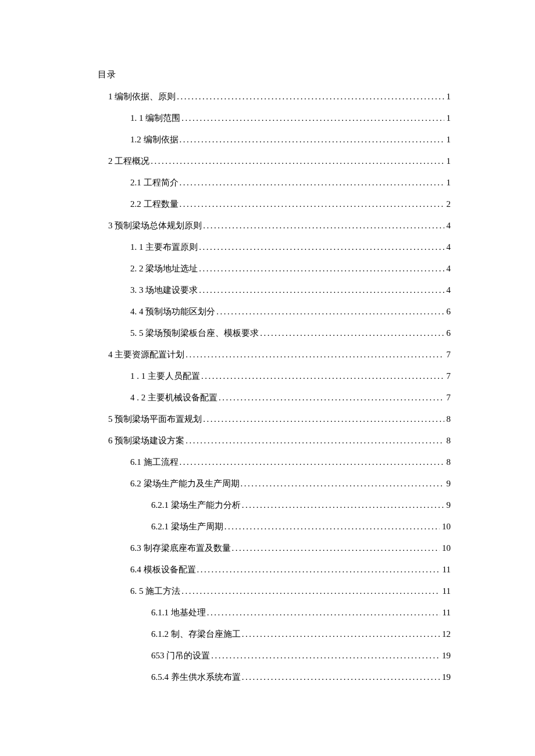  What do you see at coordinates (274, 187) in the screenshot?
I see `toc-row: 2.1 工程简介1` at bounding box center [274, 187].